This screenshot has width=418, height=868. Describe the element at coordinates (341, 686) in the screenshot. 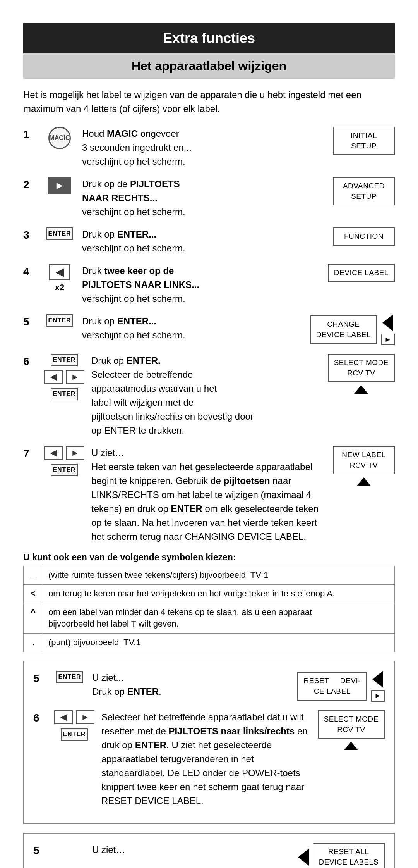

I see `screen-reset-device-label-wrapper: RESET DEVI-CE LABEL ►` at that location.